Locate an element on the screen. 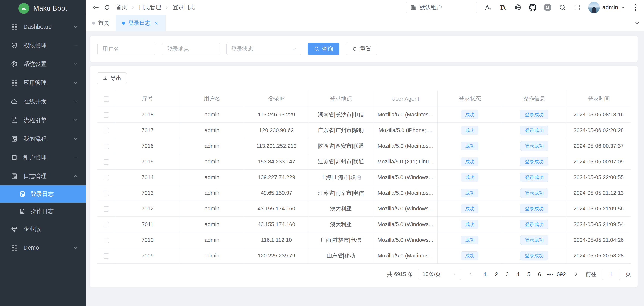  fullscreen-button is located at coordinates (578, 8).